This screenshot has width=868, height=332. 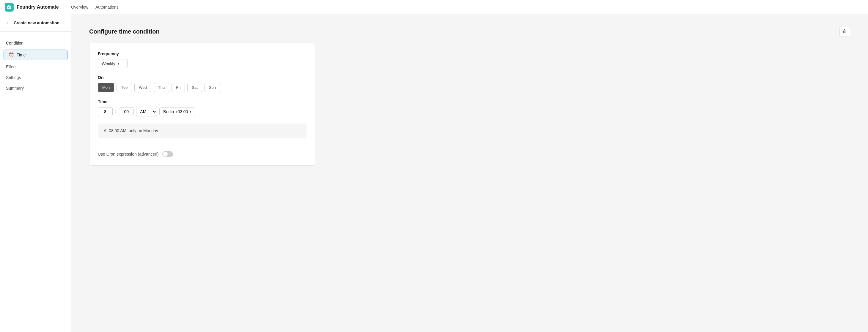 What do you see at coordinates (36, 26) in the screenshot?
I see `sidebar-header: ← Create new automation` at bounding box center [36, 26].